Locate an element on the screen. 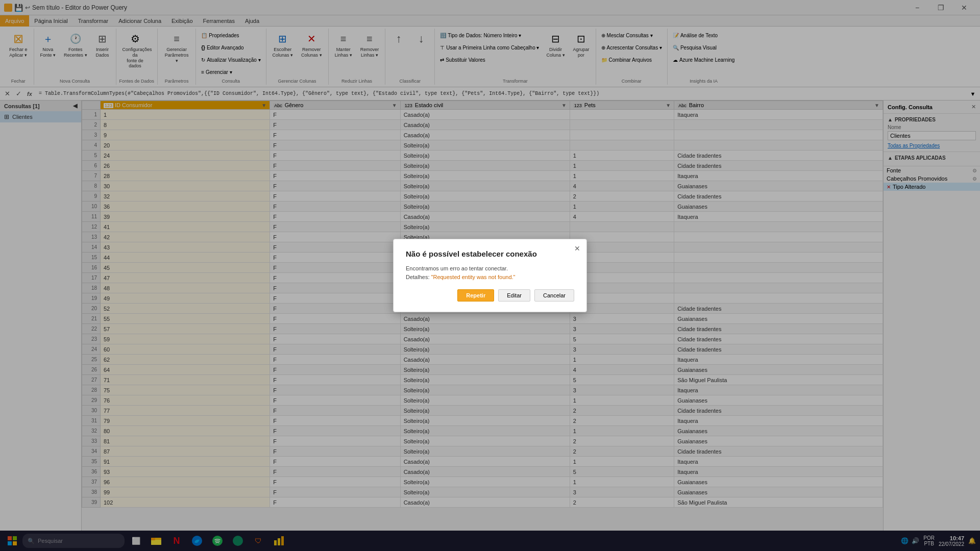 The image size is (980, 551). modal-cancelar-button: Cancelar is located at coordinates (554, 295).